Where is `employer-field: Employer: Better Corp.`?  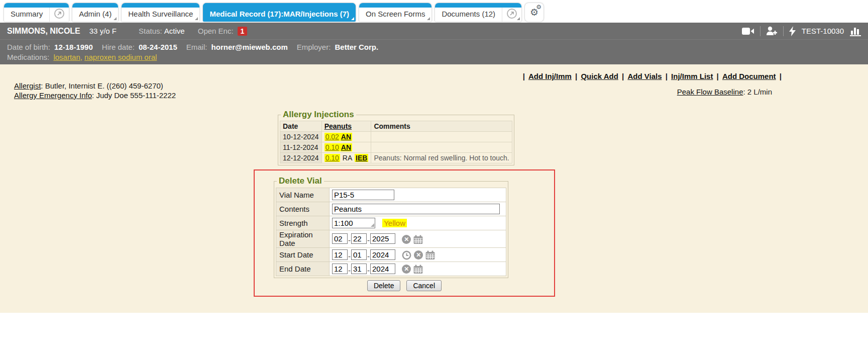 employer-field: Employer: Better Corp. is located at coordinates (338, 47).